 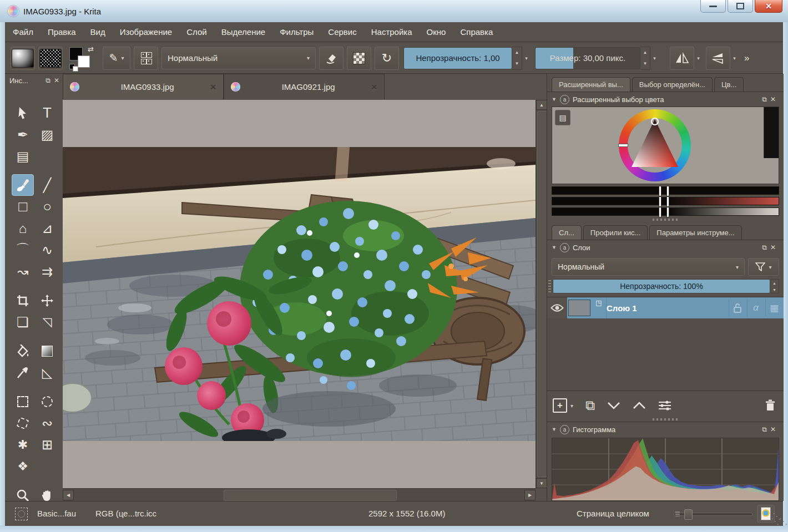 What do you see at coordinates (359, 58) in the screenshot?
I see `preserve-alpha-button` at bounding box center [359, 58].